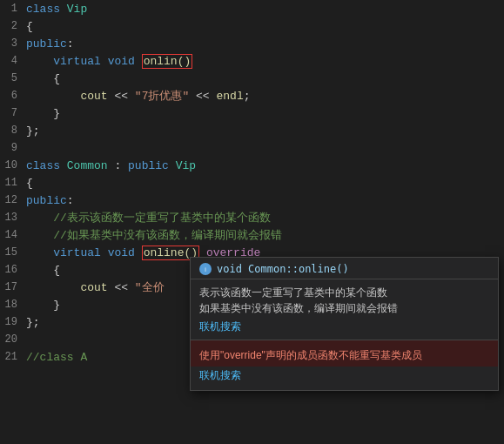 The height and width of the screenshot is (444, 504). I want to click on code-line: 13 //表示该函数一定重写了基类中的某个函数, so click(252, 218).